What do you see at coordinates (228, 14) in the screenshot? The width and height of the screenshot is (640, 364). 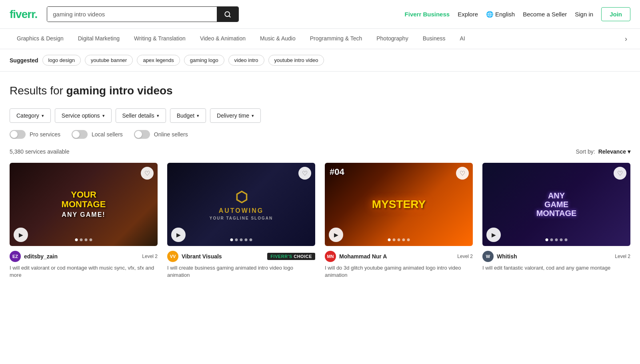 I see `search-button` at bounding box center [228, 14].